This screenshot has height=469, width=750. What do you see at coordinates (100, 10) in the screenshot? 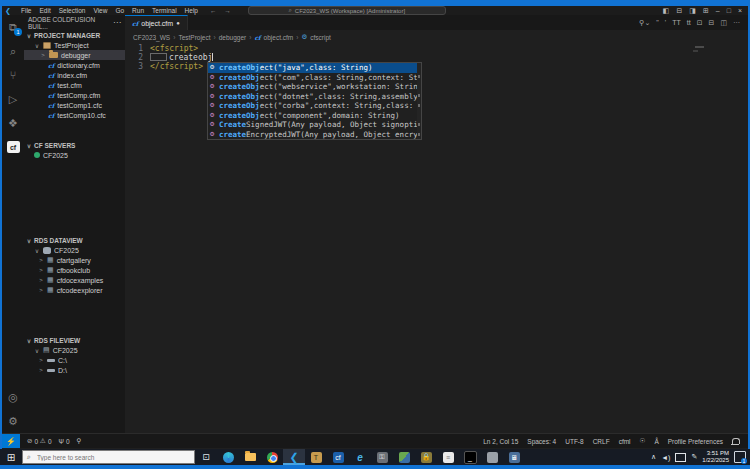
I see `menu-view: View` at bounding box center [100, 10].